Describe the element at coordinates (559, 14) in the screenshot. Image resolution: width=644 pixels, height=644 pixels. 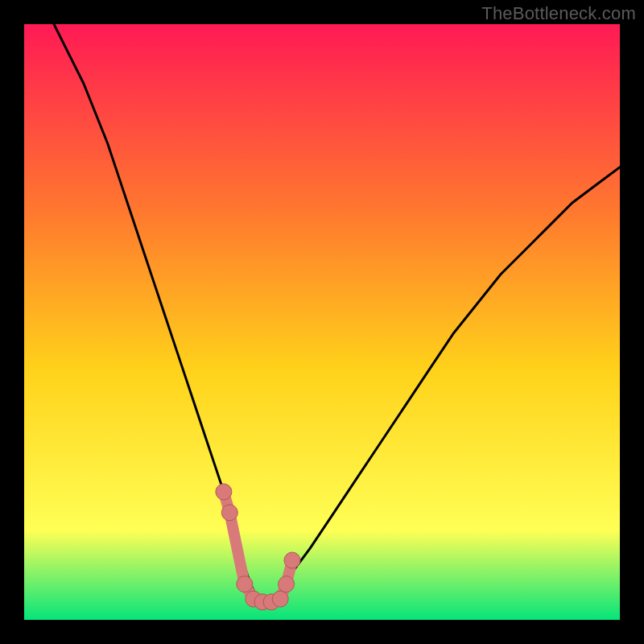
I see `watermark-text: TheBottleneck.com` at that location.